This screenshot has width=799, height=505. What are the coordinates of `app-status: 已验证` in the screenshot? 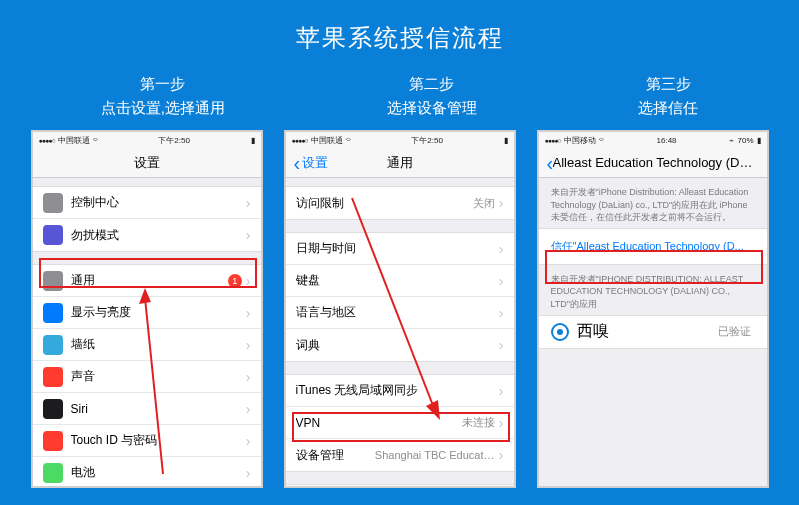 It's located at (734, 332).